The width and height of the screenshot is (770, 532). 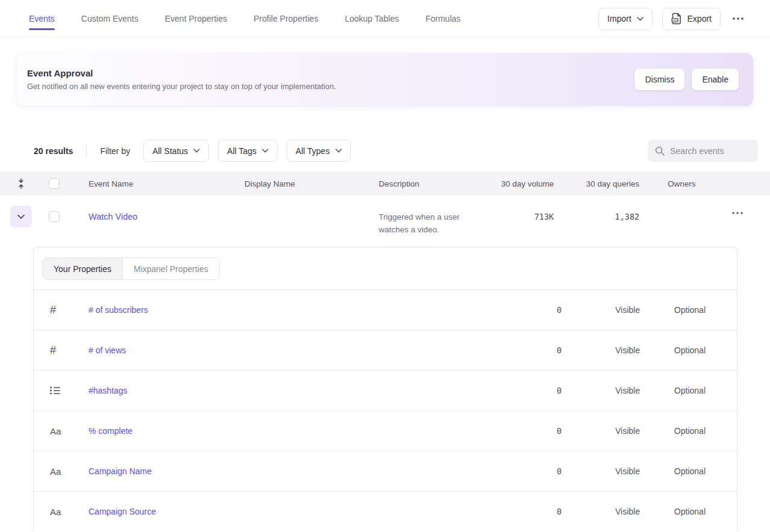 I want to click on column-display-name: Display Name, so click(x=270, y=184).